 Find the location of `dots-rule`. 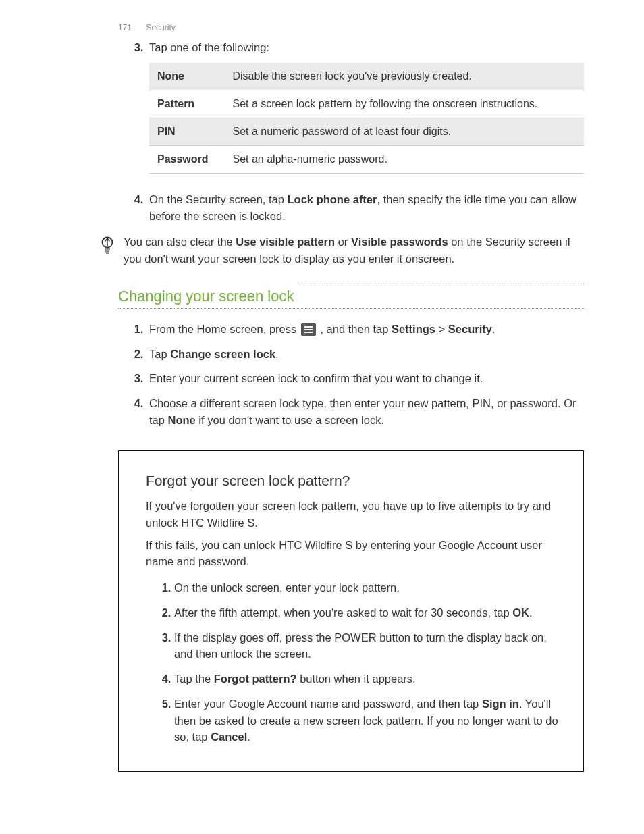

dots-rule is located at coordinates (351, 308).